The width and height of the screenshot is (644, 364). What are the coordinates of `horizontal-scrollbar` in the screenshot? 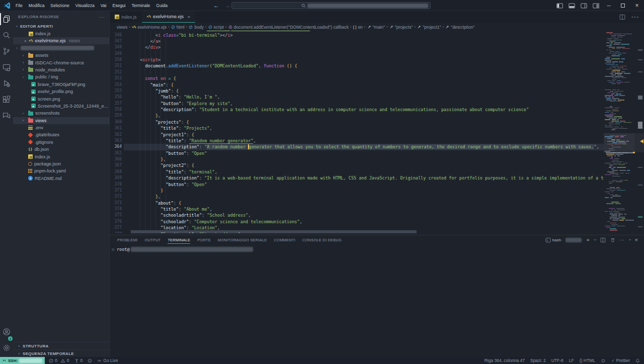 It's located at (274, 232).